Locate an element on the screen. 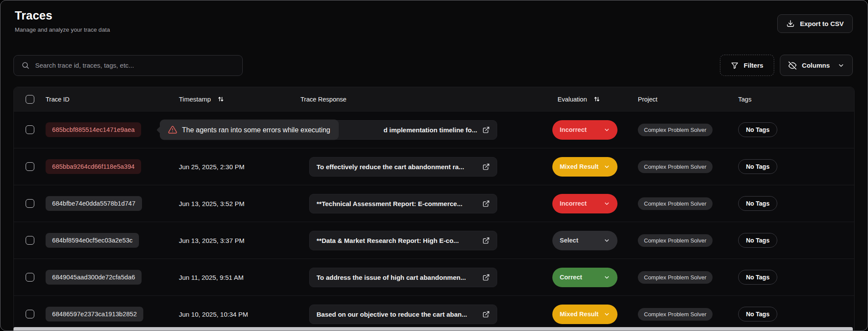  toolbar: Filters Columns is located at coordinates (434, 65).